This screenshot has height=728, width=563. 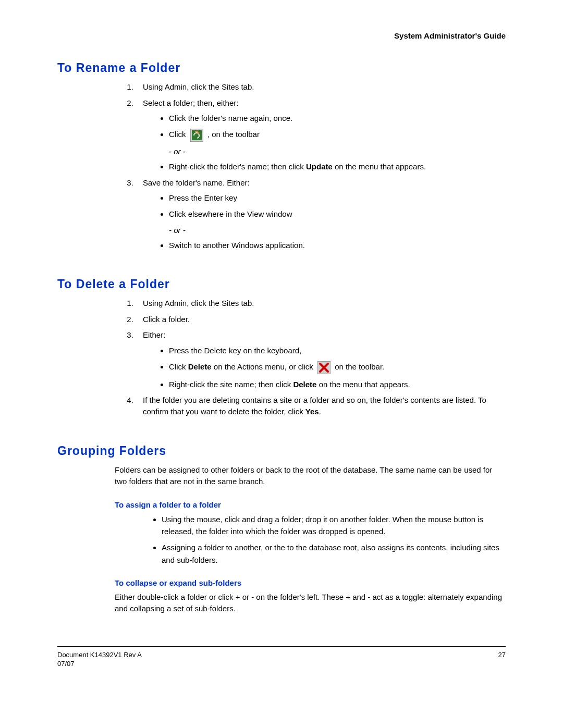 I want to click on bullet-text: Click elsewhere in the View window, so click(x=230, y=214).